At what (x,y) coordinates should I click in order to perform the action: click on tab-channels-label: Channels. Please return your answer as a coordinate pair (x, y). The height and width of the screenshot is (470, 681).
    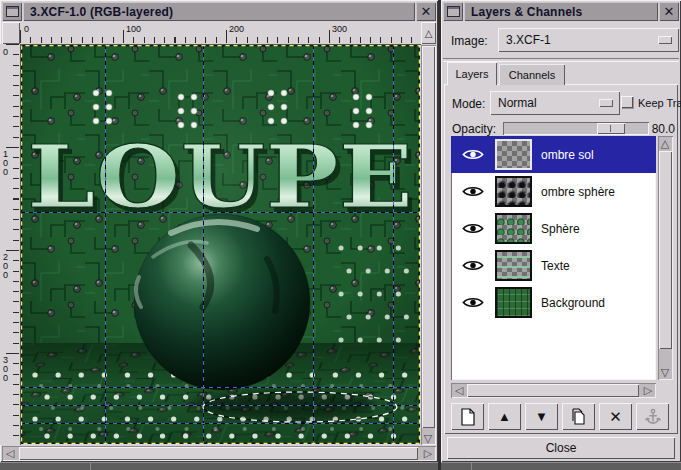
    Looking at the image, I should click on (532, 75).